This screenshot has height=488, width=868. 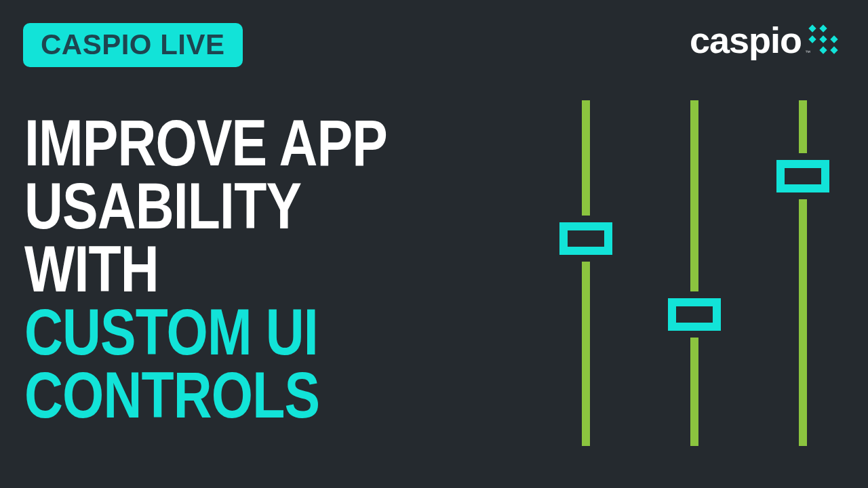 What do you see at coordinates (224, 142) in the screenshot?
I see `headline-line-1: IMPROVE APP` at bounding box center [224, 142].